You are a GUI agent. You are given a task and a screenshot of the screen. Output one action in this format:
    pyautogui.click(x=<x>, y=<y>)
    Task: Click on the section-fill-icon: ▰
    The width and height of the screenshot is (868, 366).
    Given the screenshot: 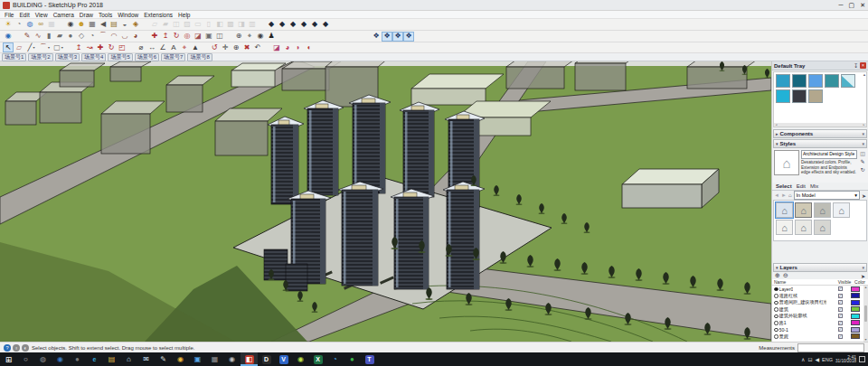 What is the action you would take?
    pyautogui.click(x=165, y=25)
    